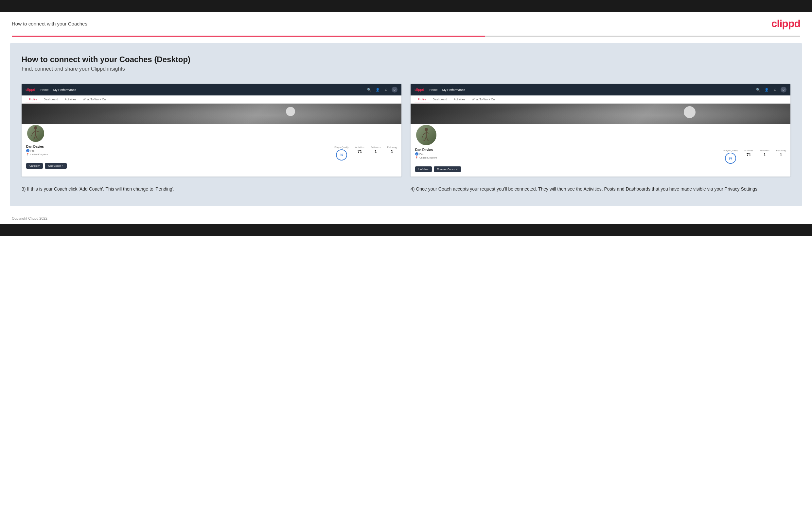 The width and height of the screenshot is (812, 507). Describe the element at coordinates (457, 169) in the screenshot. I see `close-icon: ×` at that location.